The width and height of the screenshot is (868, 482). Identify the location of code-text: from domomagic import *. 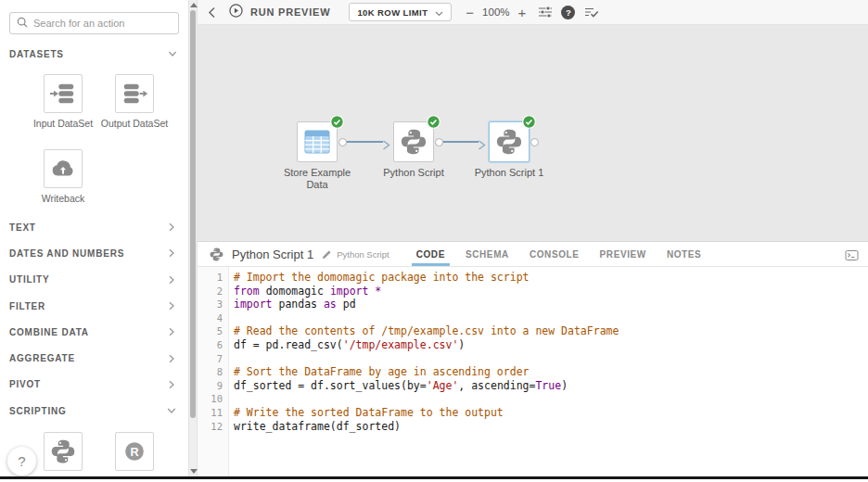
(305, 291).